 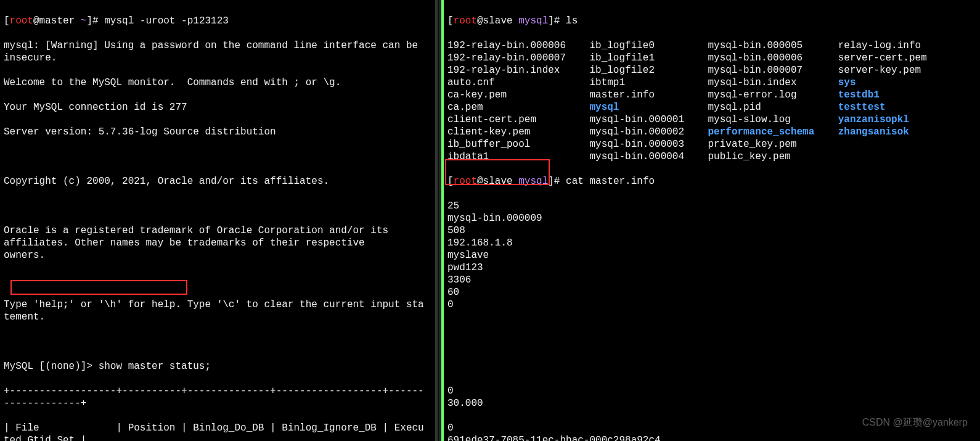 I want to click on list-item: ib_buffer_pool, so click(x=518, y=144).